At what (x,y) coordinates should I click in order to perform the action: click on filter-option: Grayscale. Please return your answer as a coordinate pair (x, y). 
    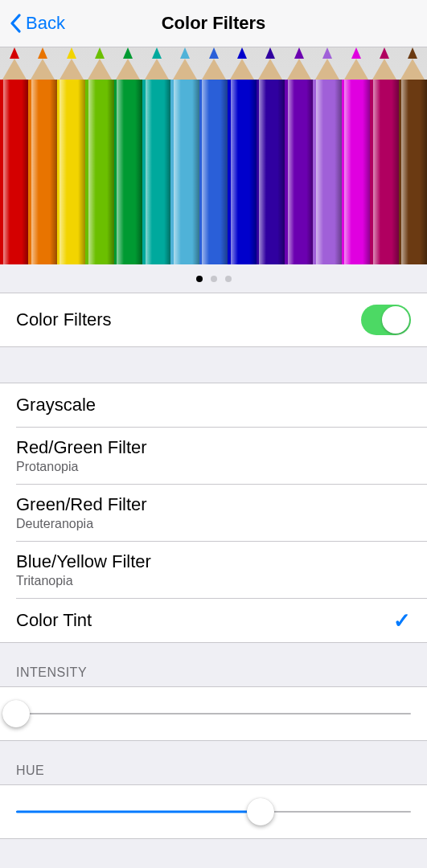
    Looking at the image, I should click on (214, 405).